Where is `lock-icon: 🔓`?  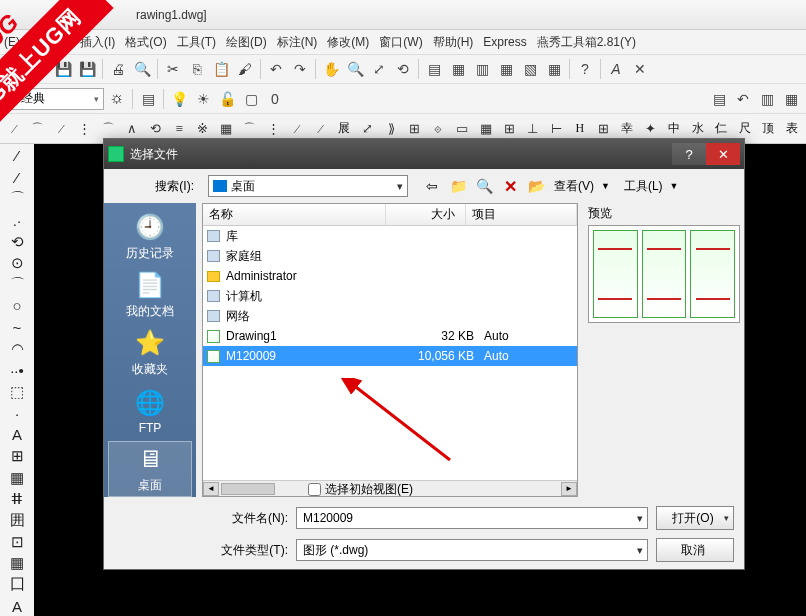 lock-icon: 🔓 is located at coordinates (227, 99).